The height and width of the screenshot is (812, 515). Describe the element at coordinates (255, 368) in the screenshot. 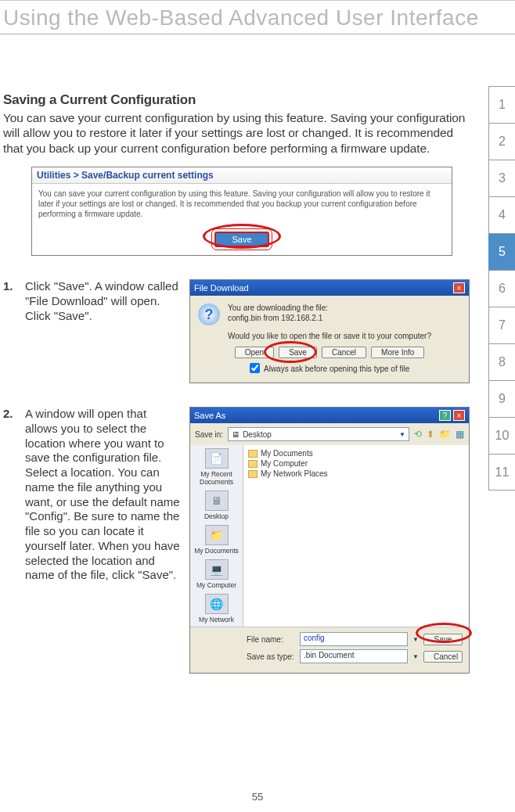

I see `always-ask-checkbox` at that location.